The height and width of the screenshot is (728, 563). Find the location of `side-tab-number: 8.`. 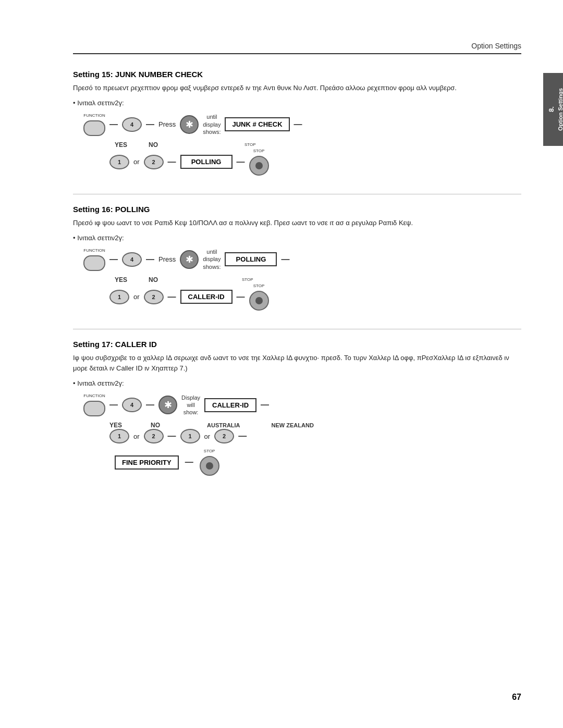

side-tab-number: 8. is located at coordinates (552, 109).